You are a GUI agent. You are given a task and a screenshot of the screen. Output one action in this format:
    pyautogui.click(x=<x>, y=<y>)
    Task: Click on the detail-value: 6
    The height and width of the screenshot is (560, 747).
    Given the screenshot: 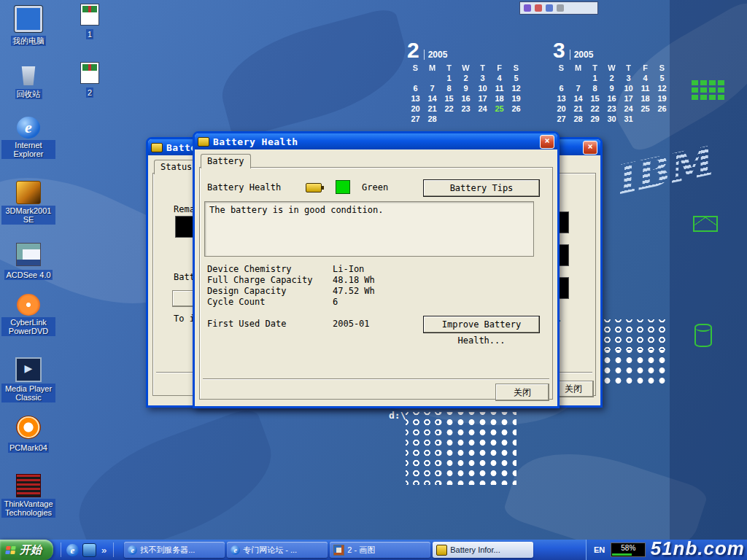 What is the action you would take?
    pyautogui.click(x=336, y=302)
    